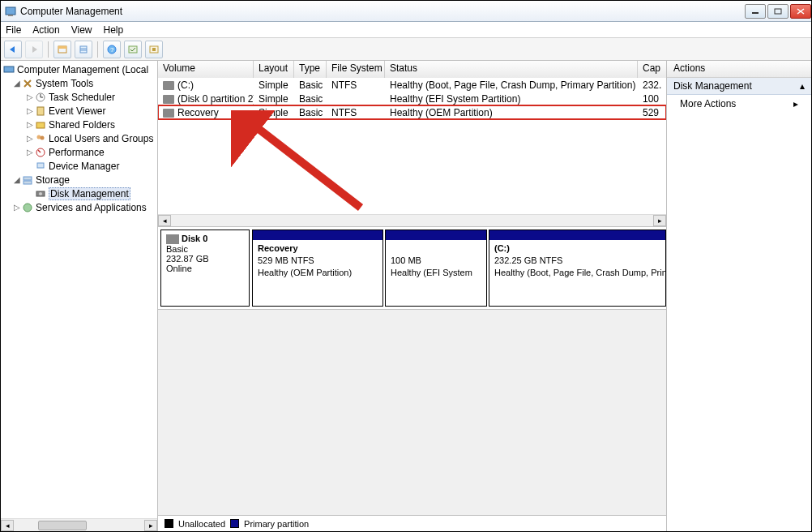 The image size is (812, 532). I want to click on menu-action: Action, so click(45, 30).